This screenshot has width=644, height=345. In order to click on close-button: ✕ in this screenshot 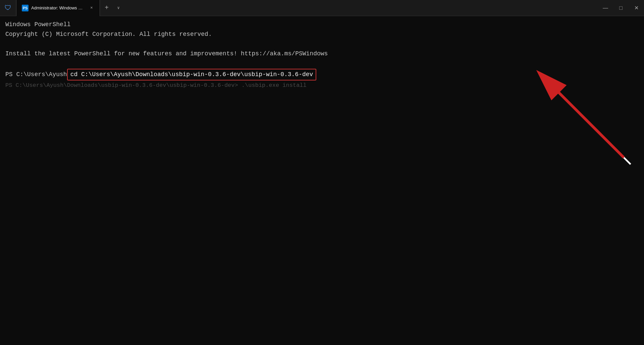, I will do `click(636, 8)`.